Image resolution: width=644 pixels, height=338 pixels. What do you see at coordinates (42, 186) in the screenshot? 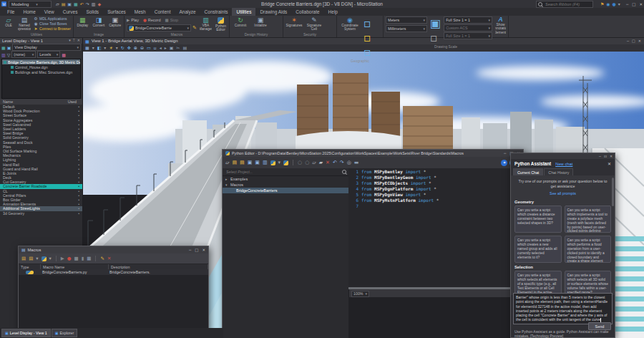
I see `Concrete Barrier Roadside: Concrete Barrier Roadside` at bounding box center [42, 186].